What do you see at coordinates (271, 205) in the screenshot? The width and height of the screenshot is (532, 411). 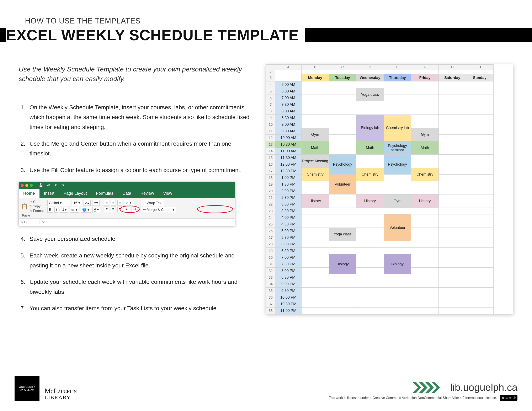 I see `row-header: 22` at bounding box center [271, 205].